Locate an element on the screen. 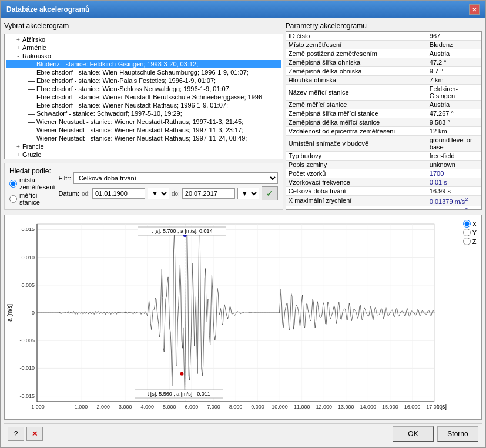  svg-text: 13.000 is located at coordinates (346, 407).